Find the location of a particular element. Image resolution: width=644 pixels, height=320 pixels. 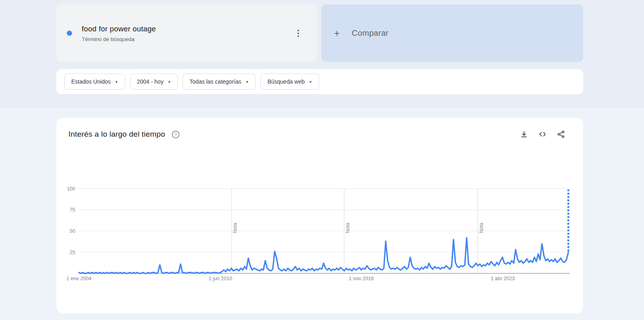

filter-region-value: Estados Unidos is located at coordinates (91, 82).